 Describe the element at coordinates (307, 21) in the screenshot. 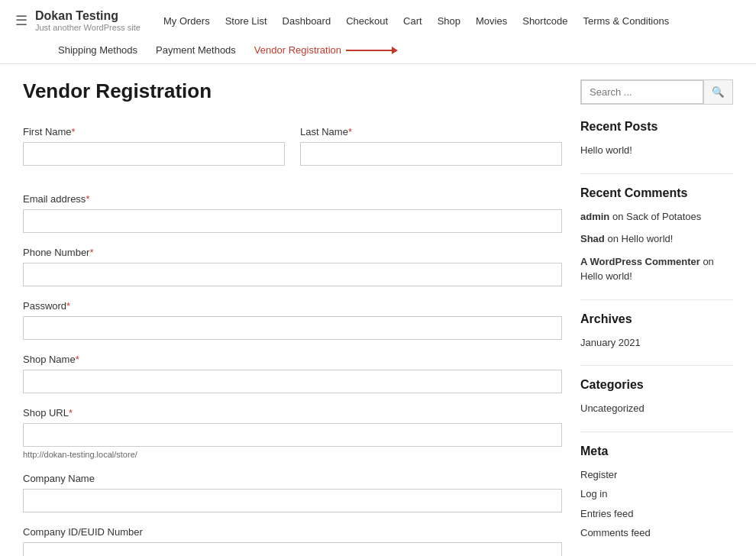

I see `nav-dashboard: Dashboard` at that location.